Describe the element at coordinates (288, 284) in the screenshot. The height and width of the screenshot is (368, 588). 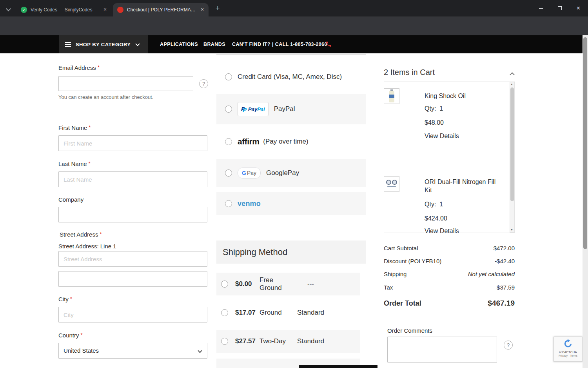
I see `shipping-option-free-ground: $0.00 Free Ground ---` at that location.